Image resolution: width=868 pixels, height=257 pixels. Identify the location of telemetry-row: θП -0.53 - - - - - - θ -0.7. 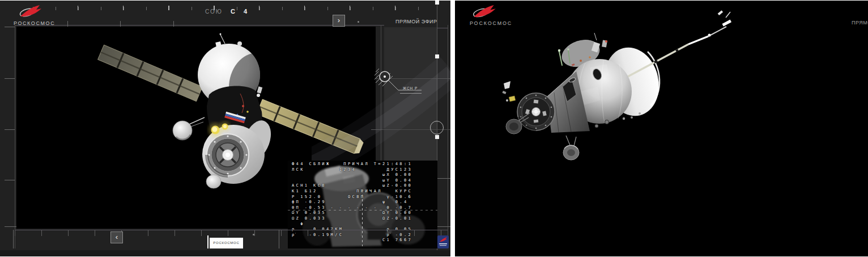
(365, 208).